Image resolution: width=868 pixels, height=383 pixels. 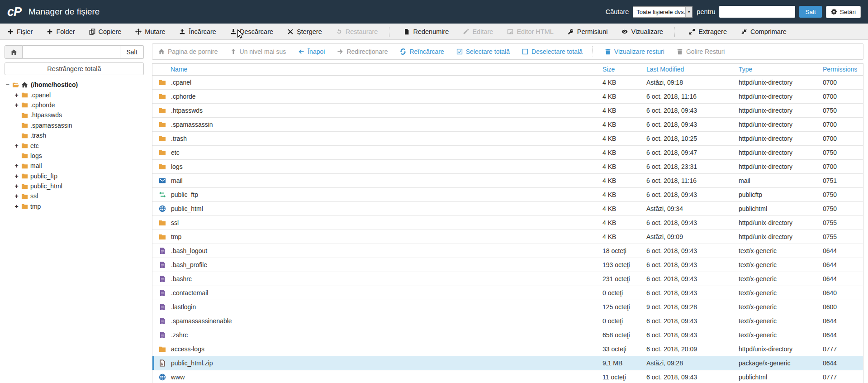 What do you see at coordinates (508, 124) in the screenshot?
I see `file-row-spamassassin: .spamassassin4 KB6 oct. 2018, 09:43httpd…` at bounding box center [508, 124].